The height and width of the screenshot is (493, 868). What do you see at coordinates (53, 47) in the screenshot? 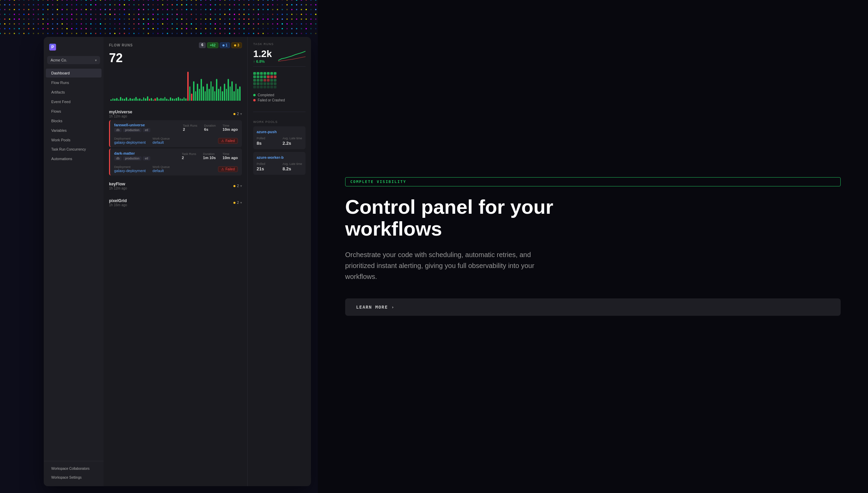
I see `logo-icon: P` at bounding box center [53, 47].